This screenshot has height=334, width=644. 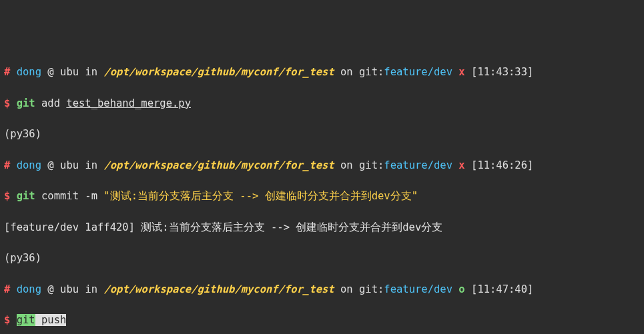 What do you see at coordinates (69, 72) in the screenshot?
I see `prompt-host: ubu` at bounding box center [69, 72].